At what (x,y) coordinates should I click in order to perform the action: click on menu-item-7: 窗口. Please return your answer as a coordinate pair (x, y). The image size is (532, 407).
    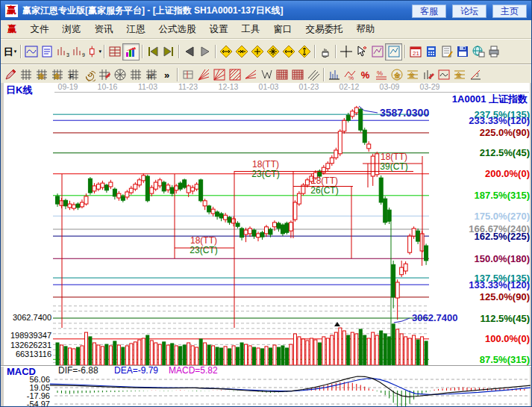
    Looking at the image, I should click on (284, 30).